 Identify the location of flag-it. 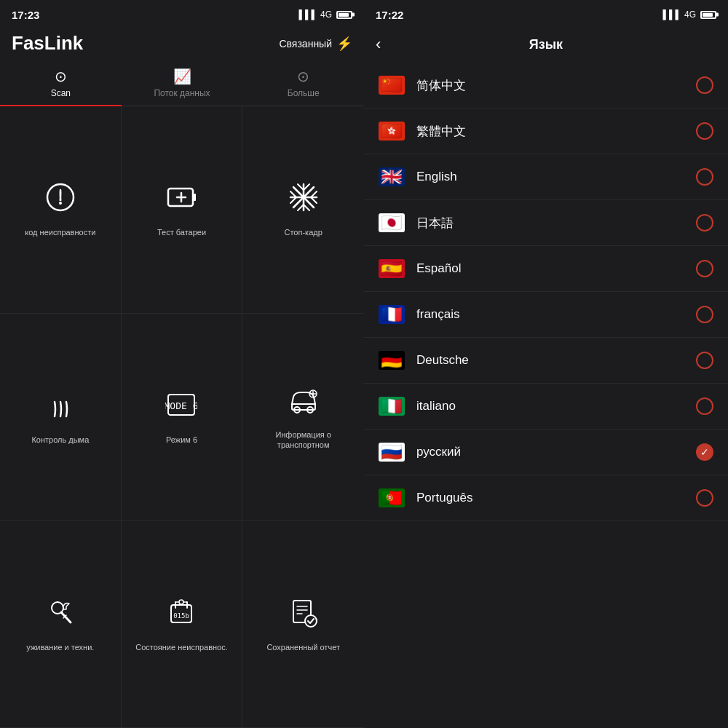
(392, 406).